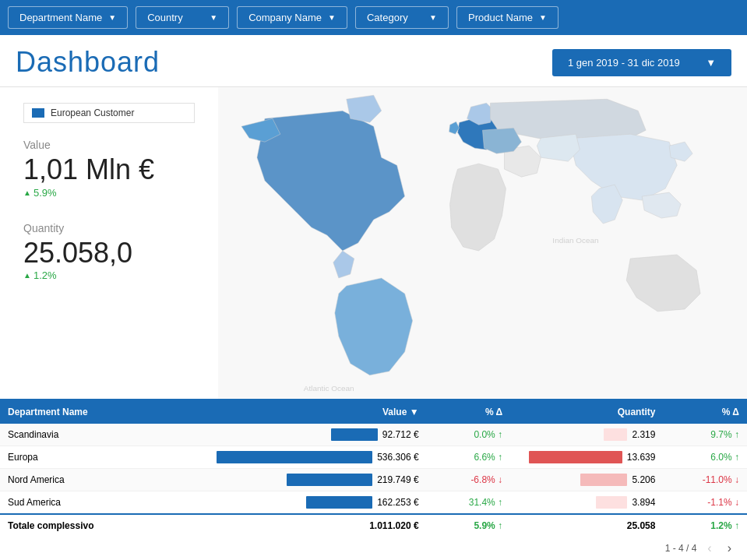  Describe the element at coordinates (705, 412) in the screenshot. I see `col-header-qty-pct: % Δ` at that location.